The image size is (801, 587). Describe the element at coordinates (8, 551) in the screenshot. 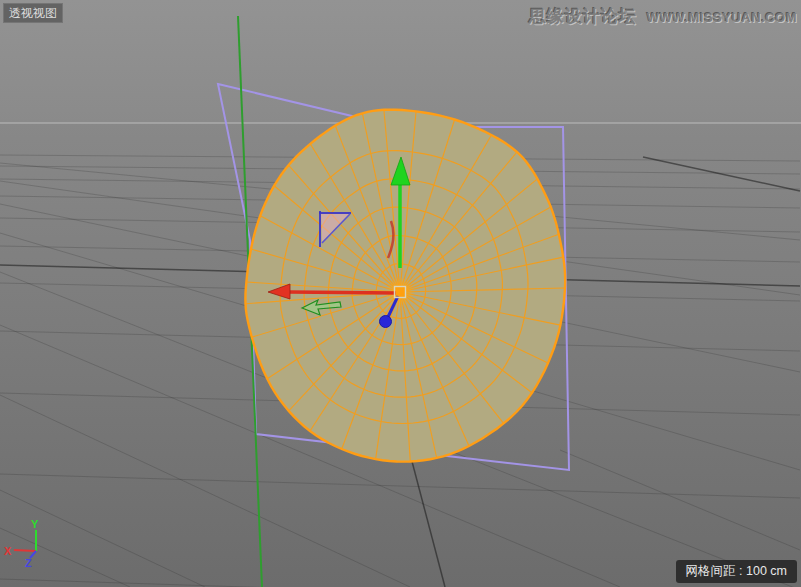

I see `axis-widget-x-label: X` at that location.